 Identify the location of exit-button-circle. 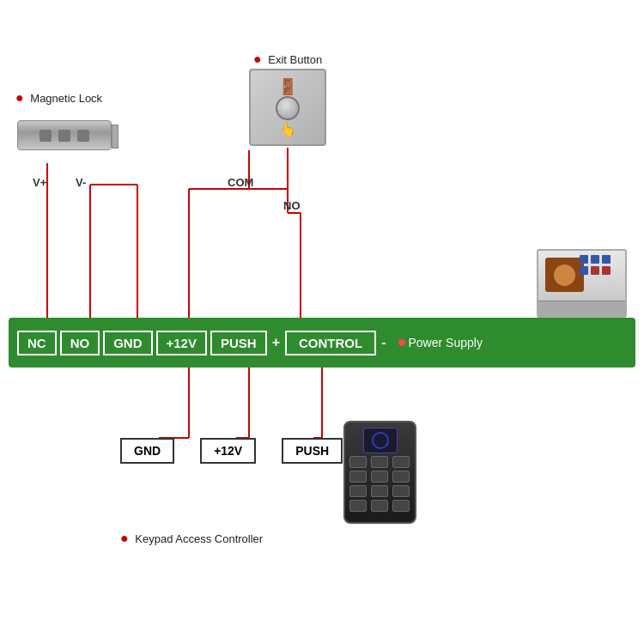
(288, 108).